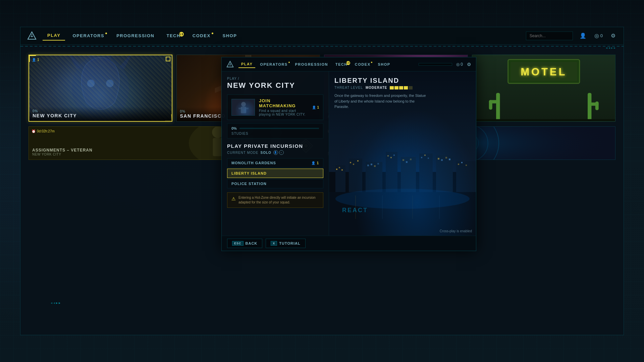 The image size is (644, 362). Describe the element at coordinates (181, 34) in the screenshot. I see `tech-badge: 13` at that location.